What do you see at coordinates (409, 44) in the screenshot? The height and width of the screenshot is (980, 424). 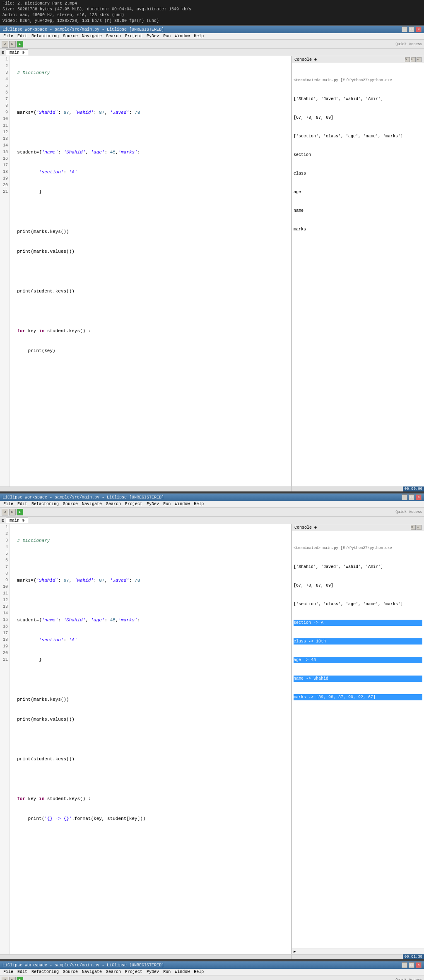 I see `quick-access: Quick Access` at bounding box center [409, 44].